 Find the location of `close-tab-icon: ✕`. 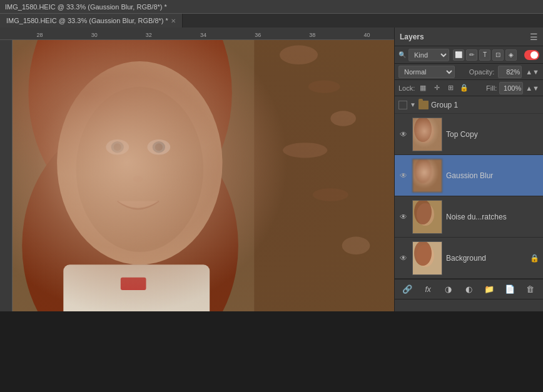

close-tab-icon: ✕ is located at coordinates (173, 21).